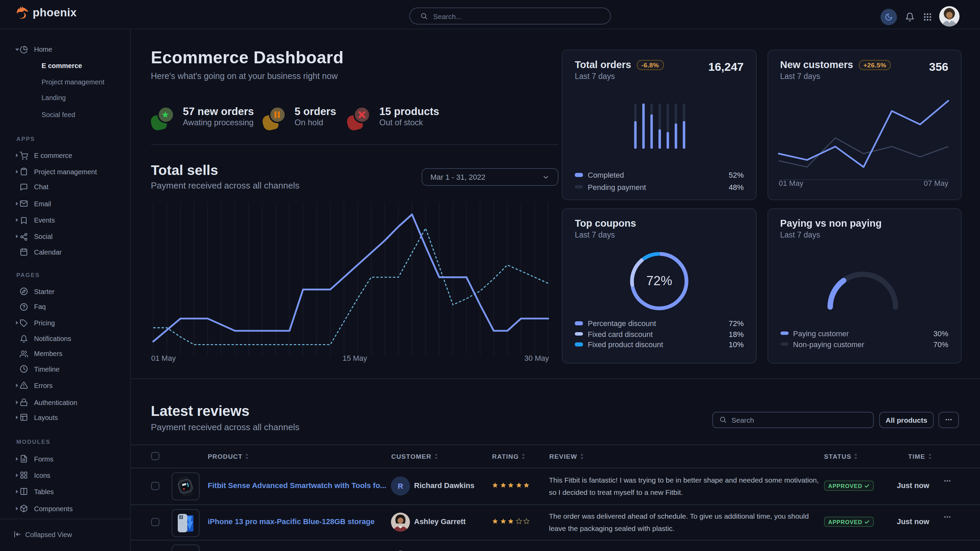  I want to click on sidebar-item-events: Events, so click(65, 221).